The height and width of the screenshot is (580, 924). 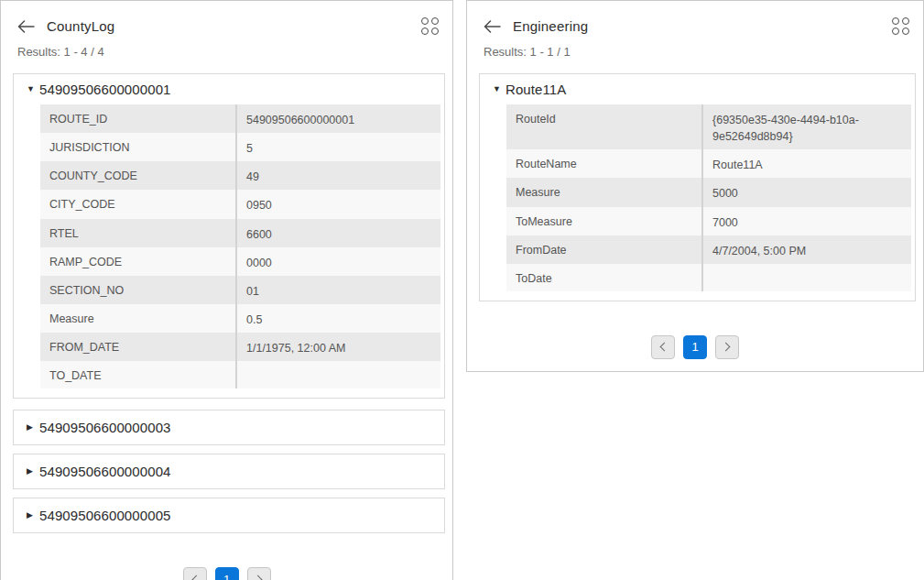 What do you see at coordinates (339, 147) in the screenshot?
I see `field-value: 5` at bounding box center [339, 147].